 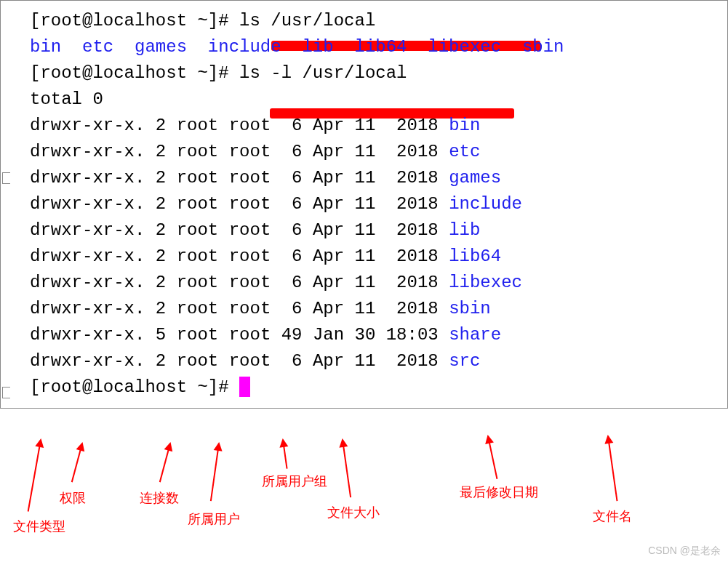 What do you see at coordinates (364, 21) in the screenshot?
I see `prompt-line-1: [root@localhost ~]# ls /usr/local` at bounding box center [364, 21].